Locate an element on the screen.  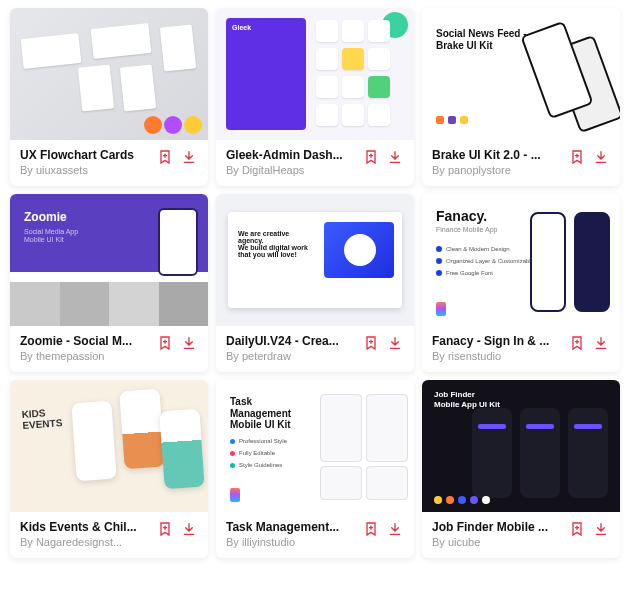
card-title: Brake UI Kit 2.0 - ... is located at coordinates (497, 155).